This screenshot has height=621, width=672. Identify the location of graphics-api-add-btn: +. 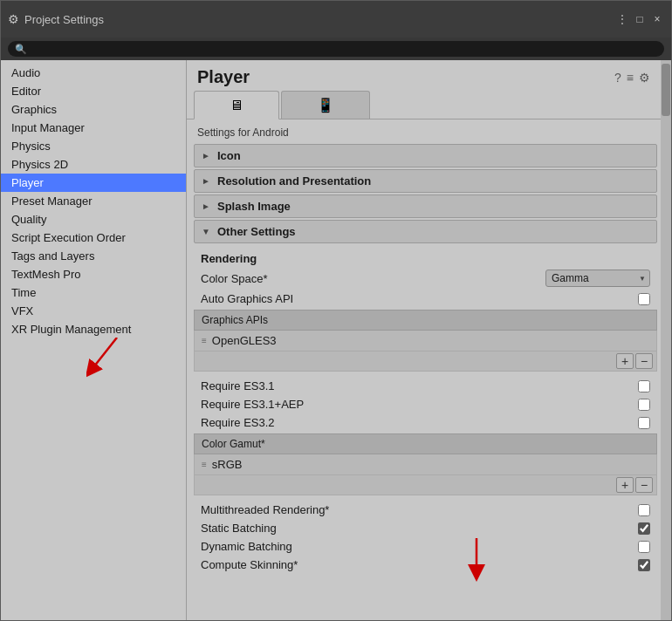
(625, 361).